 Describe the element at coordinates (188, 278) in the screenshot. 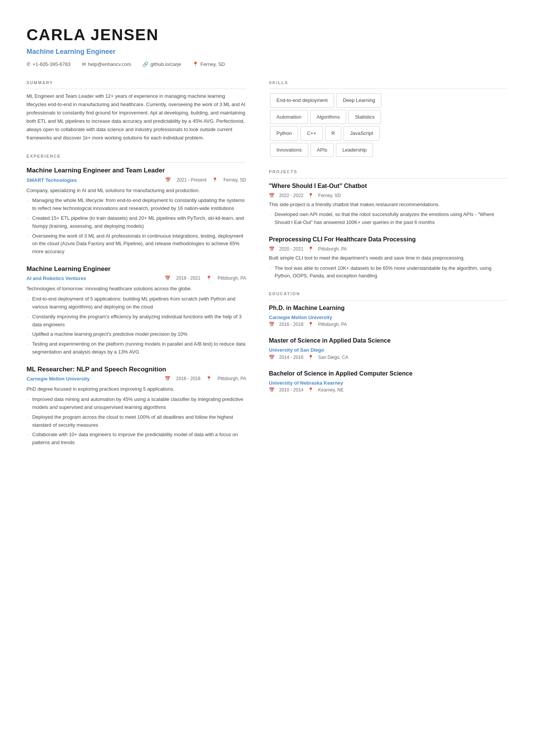

I see `exp-date-2: 2018 - 2021` at that location.